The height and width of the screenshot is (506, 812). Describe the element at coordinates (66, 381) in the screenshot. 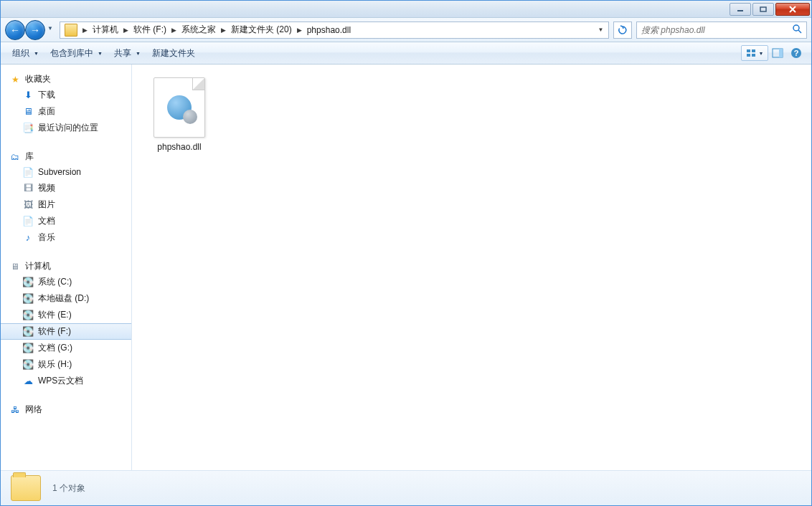

I see `sidebar-item-wps-cloud: ☁ WPS云文档` at that location.